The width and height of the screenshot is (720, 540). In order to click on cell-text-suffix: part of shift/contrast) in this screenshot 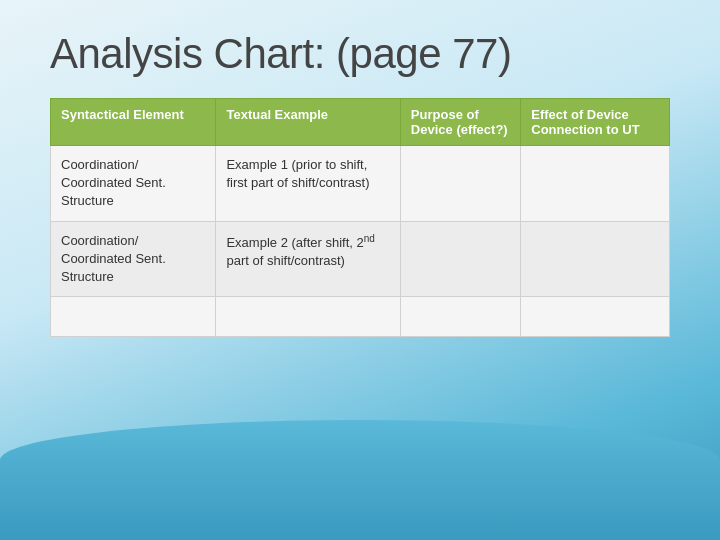, I will do `click(286, 260)`.